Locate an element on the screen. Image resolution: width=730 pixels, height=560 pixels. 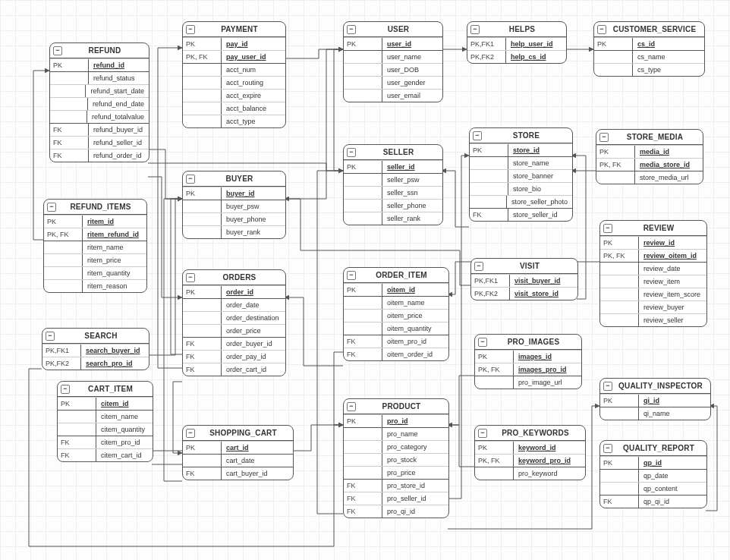
entity-row: order_price is located at coordinates (234, 331).